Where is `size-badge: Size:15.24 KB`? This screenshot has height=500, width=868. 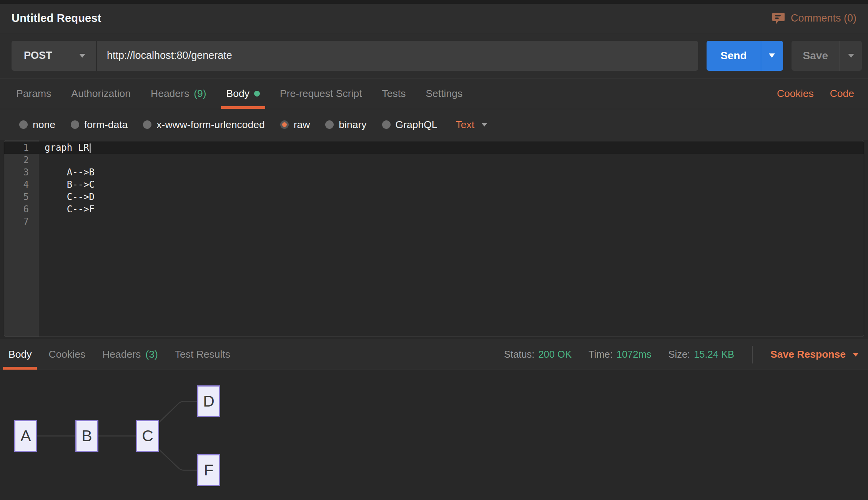 size-badge: Size:15.24 KB is located at coordinates (701, 355).